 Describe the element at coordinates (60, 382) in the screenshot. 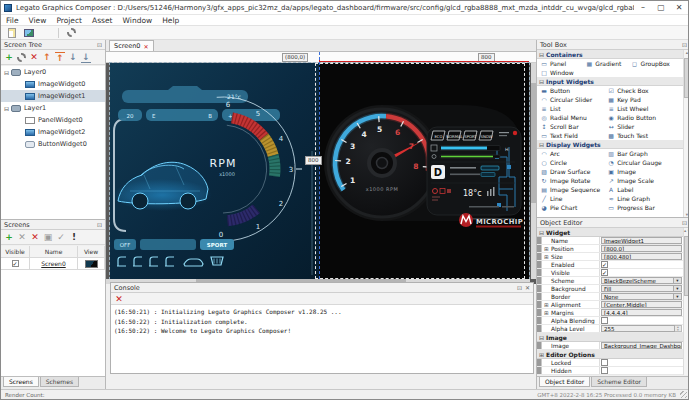

I see `tab-schemes: Schemes` at that location.